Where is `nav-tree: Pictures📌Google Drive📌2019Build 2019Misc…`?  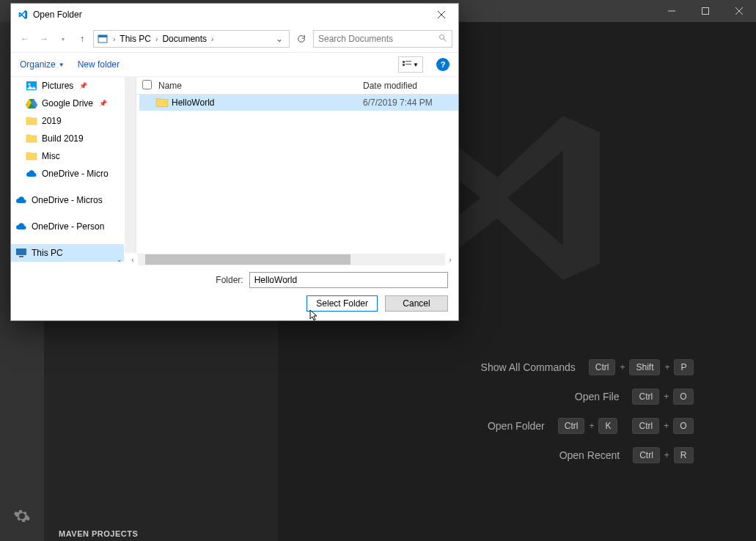
nav-tree: Pictures📌Google Drive📌2019Build 2019Misc… is located at coordinates (67, 172).